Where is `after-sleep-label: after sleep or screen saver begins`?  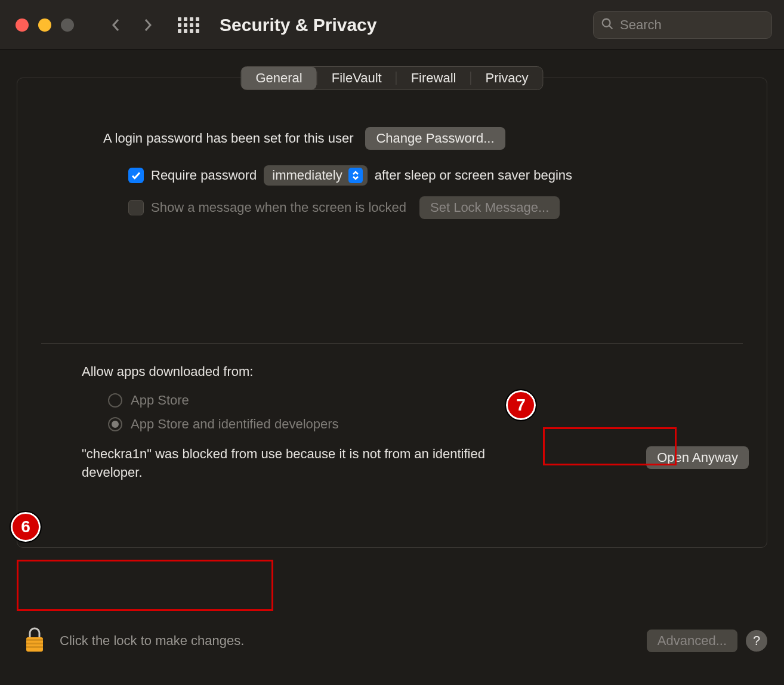 after-sleep-label: after sleep or screen saver begins is located at coordinates (474, 175).